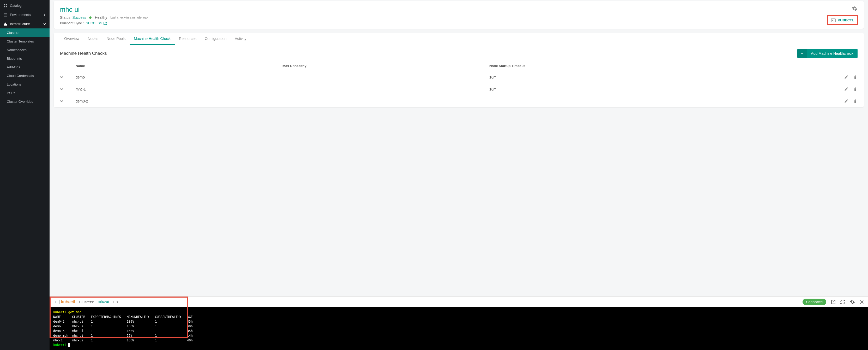  I want to click on col-header-max: Max Unhealthy, so click(386, 66).